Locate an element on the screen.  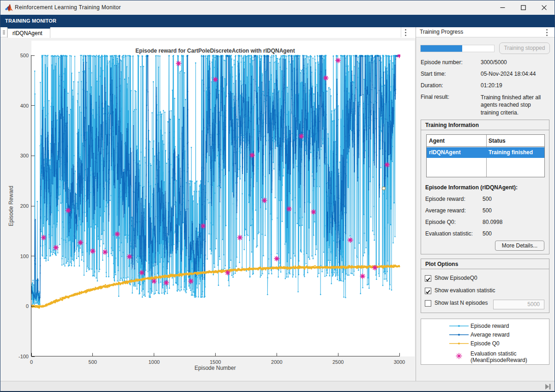
svg-text:Episode reward for CartPoleDis: Episode reward for CartPoleDiscreteActio… is located at coordinates (215, 51).